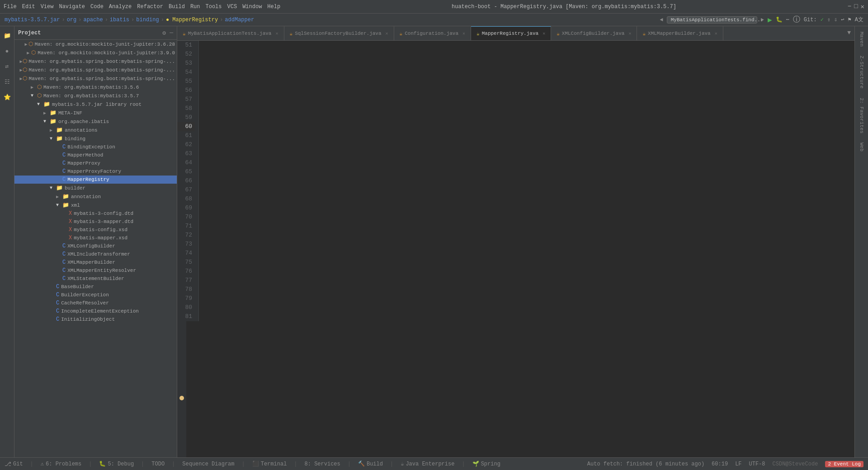 Image resolution: width=868 pixels, height=470 pixels. Describe the element at coordinates (96, 96) in the screenshot. I see `tree-item-mybatis357: ▼ ⬡ Maven: org.mybatis:mybatis:3.5.7` at that location.